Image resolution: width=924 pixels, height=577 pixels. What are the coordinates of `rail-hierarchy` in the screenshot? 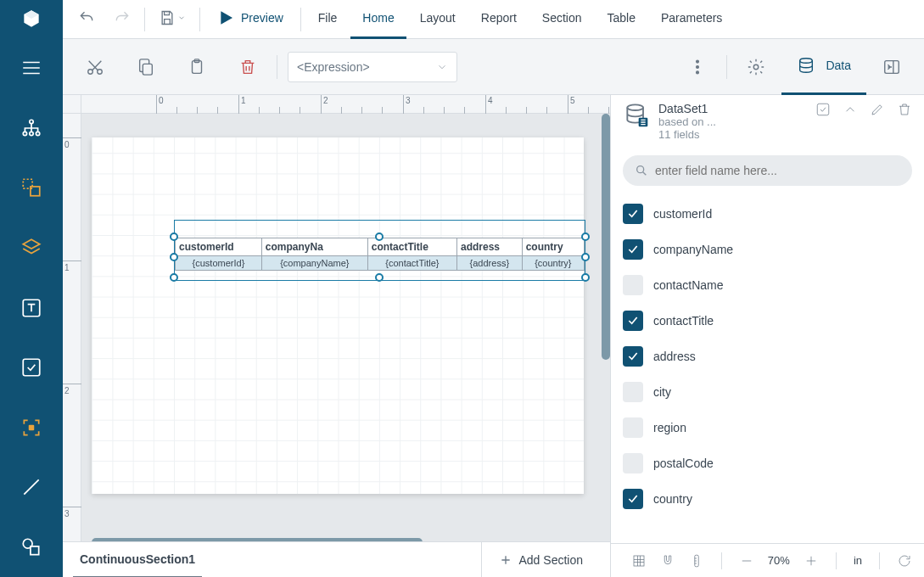 It's located at (31, 129).